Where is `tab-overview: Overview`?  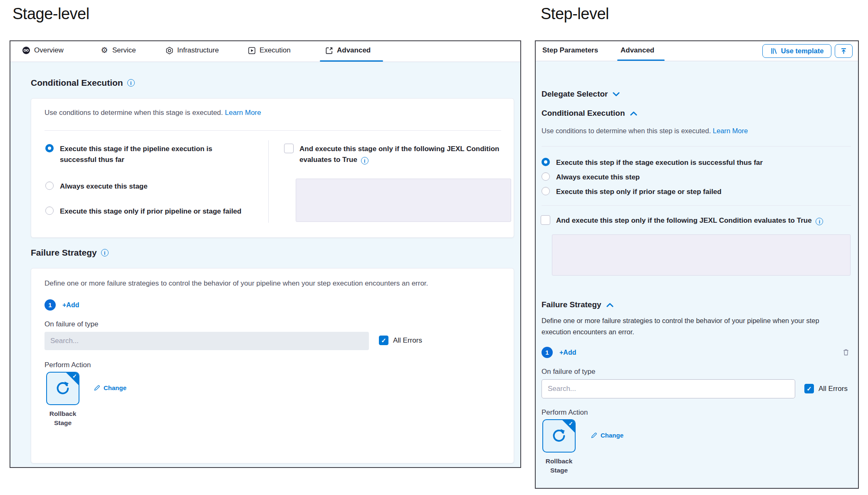
tab-overview: Overview is located at coordinates (43, 50).